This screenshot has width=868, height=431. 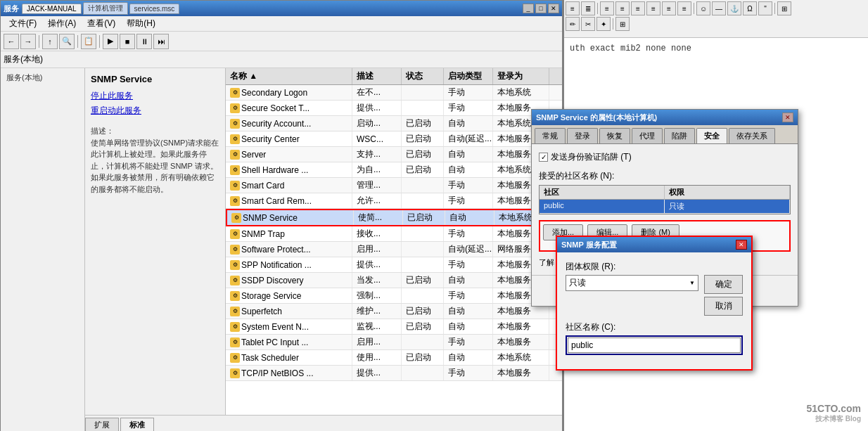 What do you see at coordinates (394, 124) in the screenshot?
I see `table-row: ⚙Security Account... 启动... 已启动 自动 本地系统` at bounding box center [394, 124].